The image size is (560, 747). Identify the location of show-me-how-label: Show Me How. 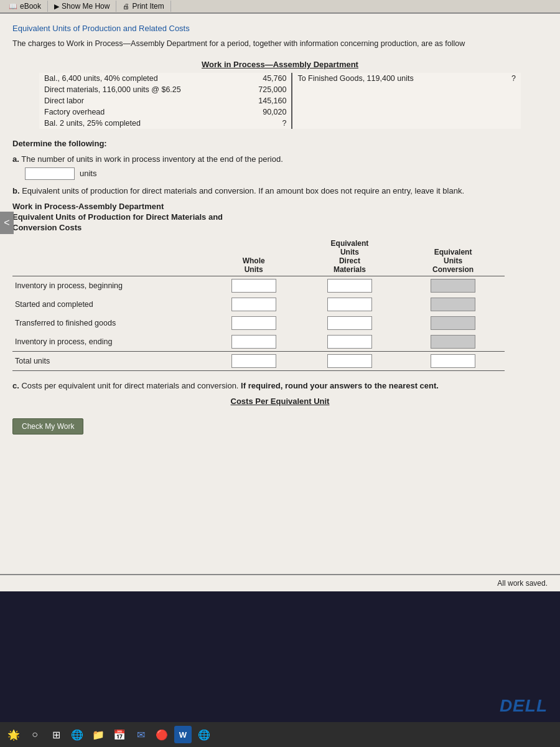
(86, 6).